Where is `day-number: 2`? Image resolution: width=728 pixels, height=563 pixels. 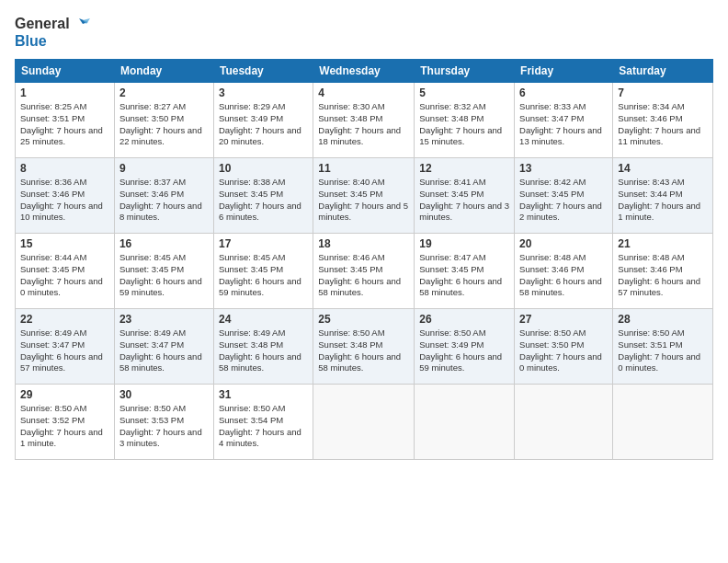 day-number: 2 is located at coordinates (164, 93).